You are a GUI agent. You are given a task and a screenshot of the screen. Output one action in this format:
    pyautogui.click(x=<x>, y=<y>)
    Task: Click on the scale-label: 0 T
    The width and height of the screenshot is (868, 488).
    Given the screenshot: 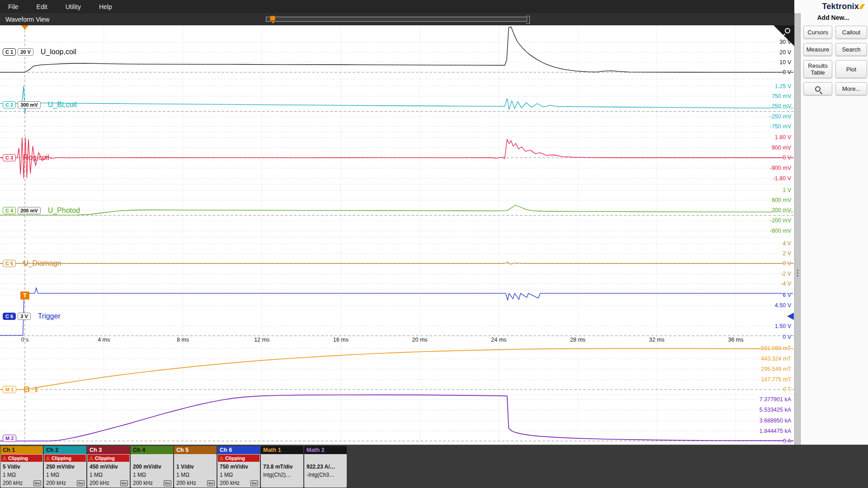 What is the action you would take?
    pyautogui.click(x=787, y=389)
    